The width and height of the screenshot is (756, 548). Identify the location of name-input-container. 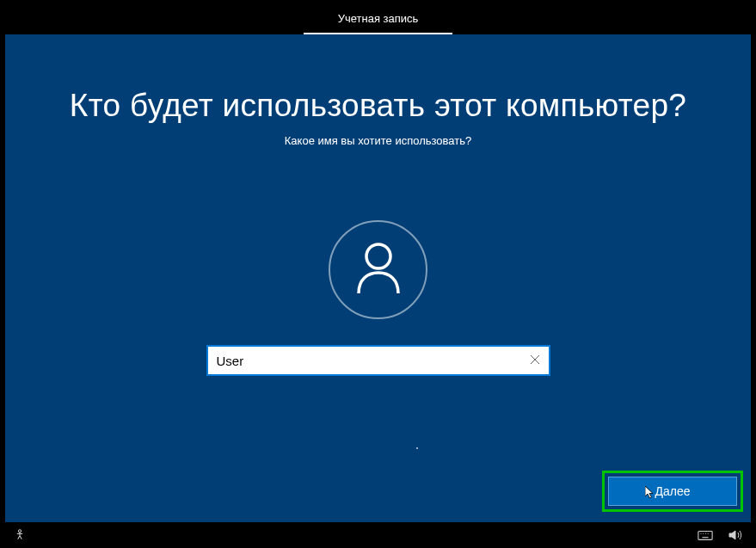
(378, 360).